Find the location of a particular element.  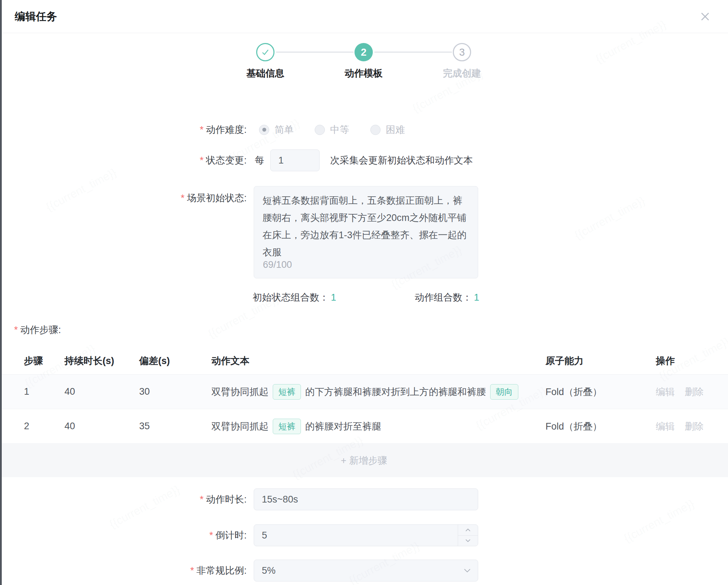

countdown-label: *倒计时: is located at coordinates (123, 535).